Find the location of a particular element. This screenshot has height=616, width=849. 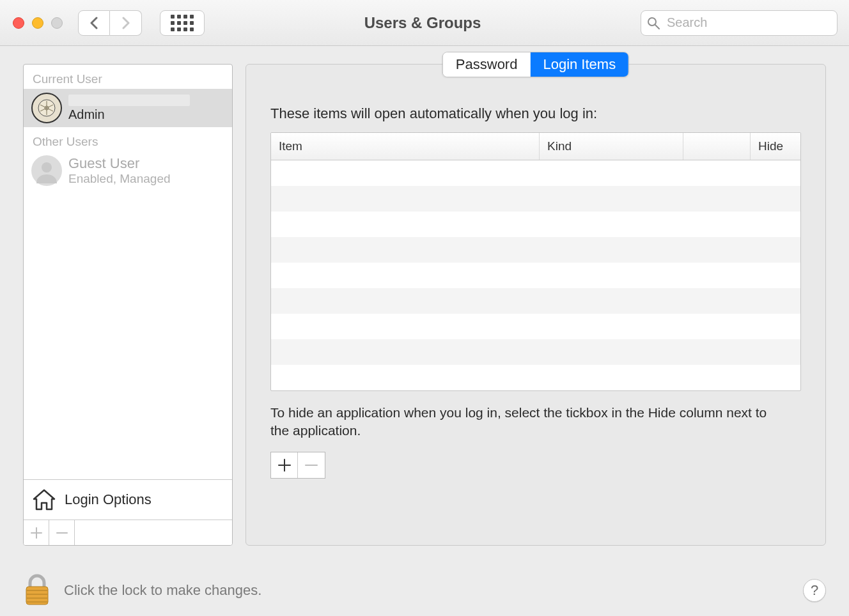

col-hide: Hide is located at coordinates (775, 146).